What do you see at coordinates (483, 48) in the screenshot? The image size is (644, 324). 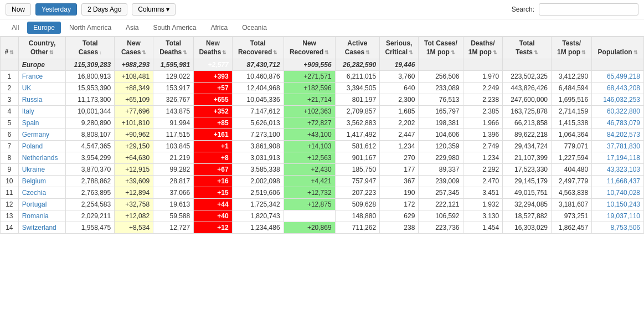 I see `col-deaths-1m: Deaths/1M pop⇅` at bounding box center [483, 48].